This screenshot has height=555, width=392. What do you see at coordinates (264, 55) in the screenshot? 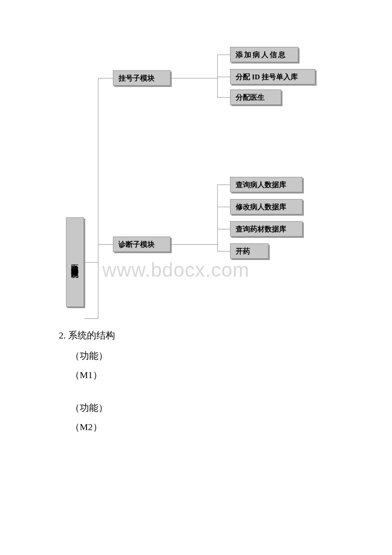
I see `m1-child-1: 添加病人信息` at bounding box center [264, 55].